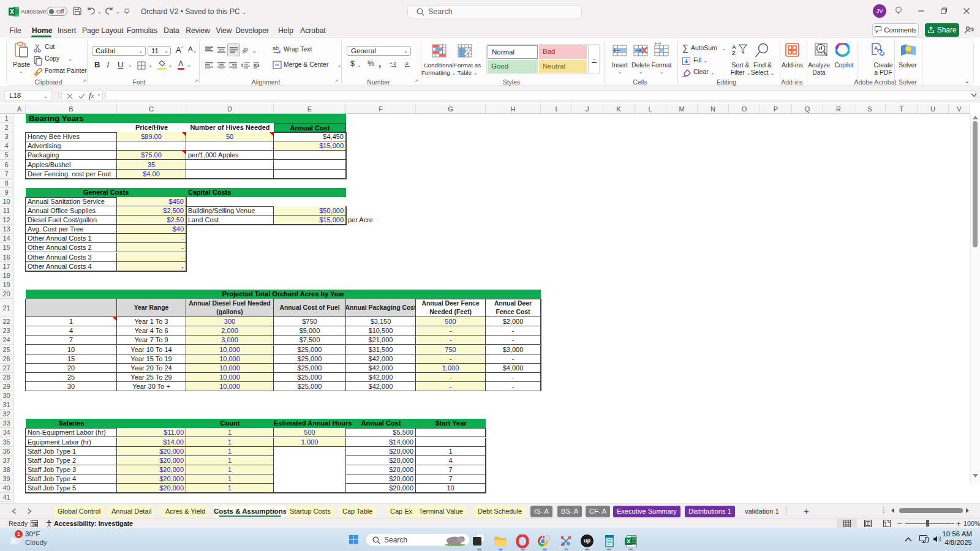  I want to click on svg-text: +.0, so click(393, 64).